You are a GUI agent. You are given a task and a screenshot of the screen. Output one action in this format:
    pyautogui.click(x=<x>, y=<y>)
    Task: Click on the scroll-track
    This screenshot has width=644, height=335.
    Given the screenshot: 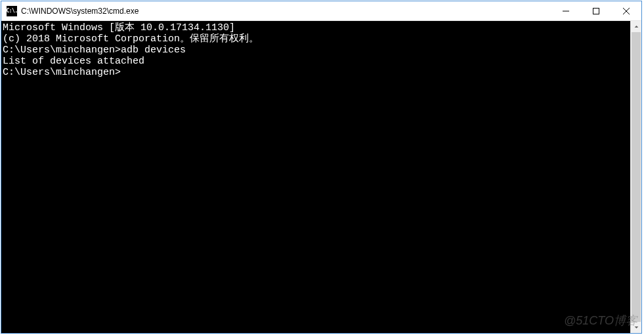 What is the action you would take?
    pyautogui.click(x=636, y=177)
    